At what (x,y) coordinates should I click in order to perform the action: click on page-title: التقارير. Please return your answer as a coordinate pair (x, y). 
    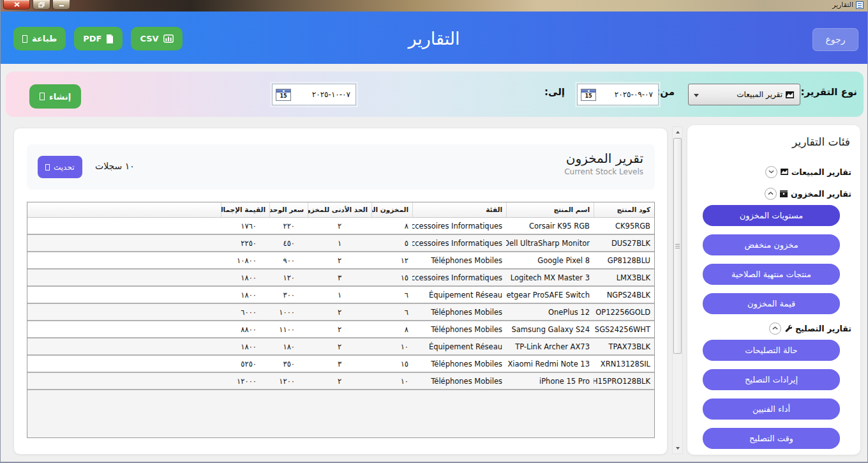
    Looking at the image, I should click on (434, 38).